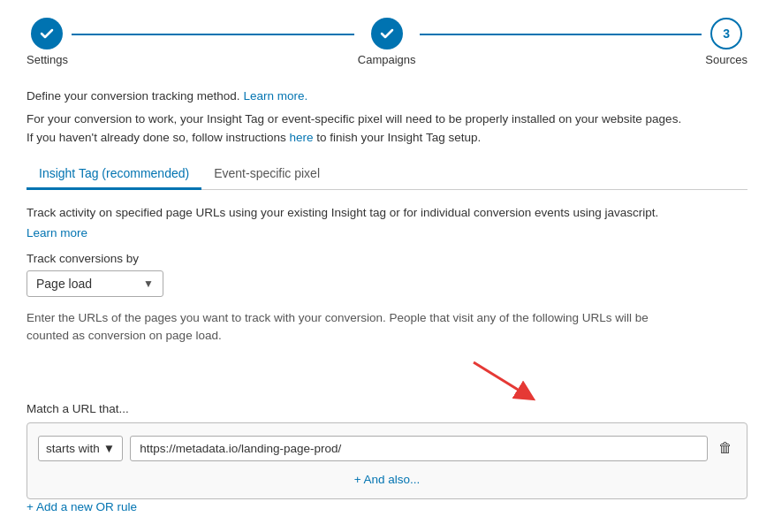 The width and height of the screenshot is (774, 532). Describe the element at coordinates (276, 95) in the screenshot. I see `learn-more-link-header: Learn more.` at that location.